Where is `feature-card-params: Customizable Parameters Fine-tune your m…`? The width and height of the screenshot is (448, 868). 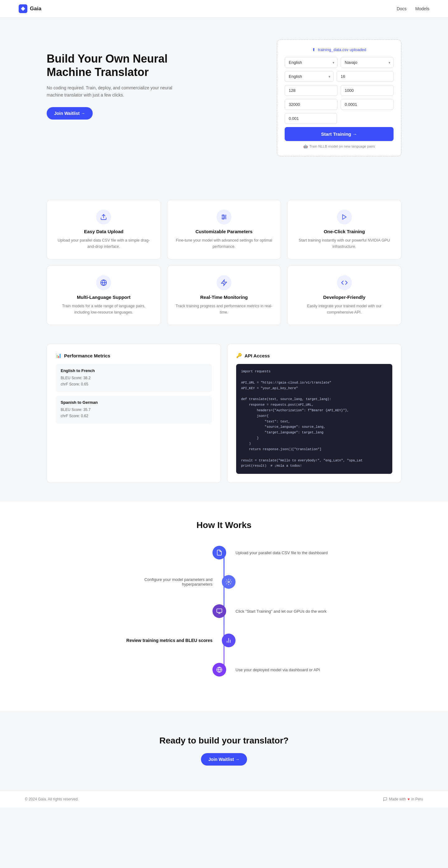 feature-card-params: Customizable Parameters Fine-tune your m… is located at coordinates (224, 230).